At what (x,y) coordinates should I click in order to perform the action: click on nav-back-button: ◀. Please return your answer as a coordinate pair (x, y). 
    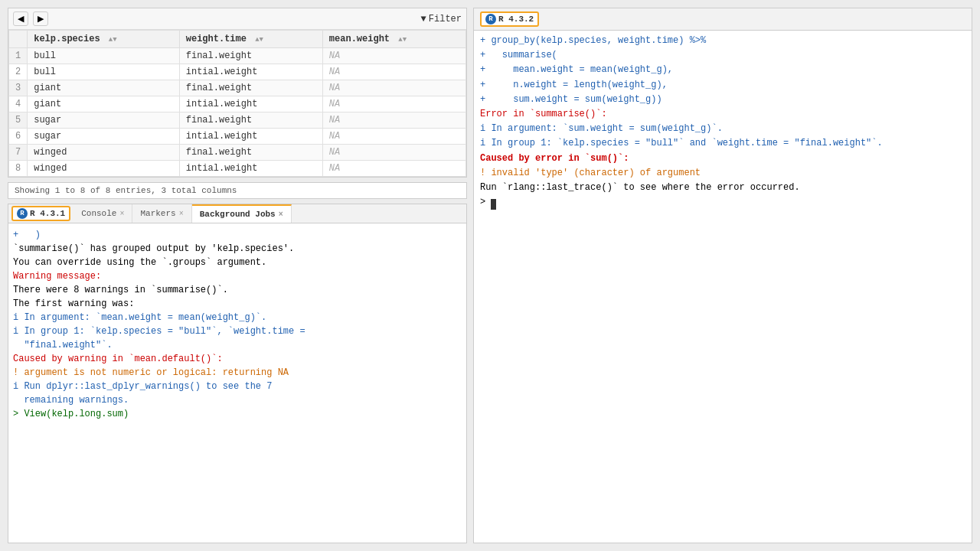
    Looking at the image, I should click on (21, 18).